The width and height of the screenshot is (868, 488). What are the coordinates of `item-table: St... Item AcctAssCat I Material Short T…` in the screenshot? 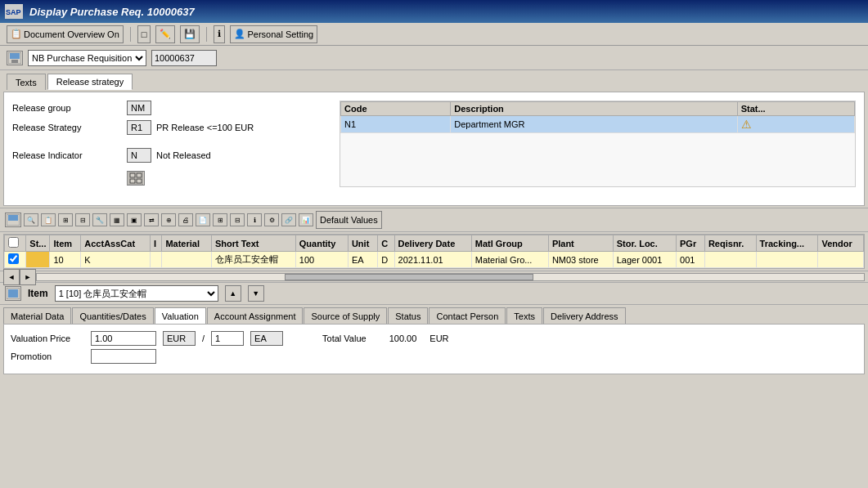 It's located at (434, 252).